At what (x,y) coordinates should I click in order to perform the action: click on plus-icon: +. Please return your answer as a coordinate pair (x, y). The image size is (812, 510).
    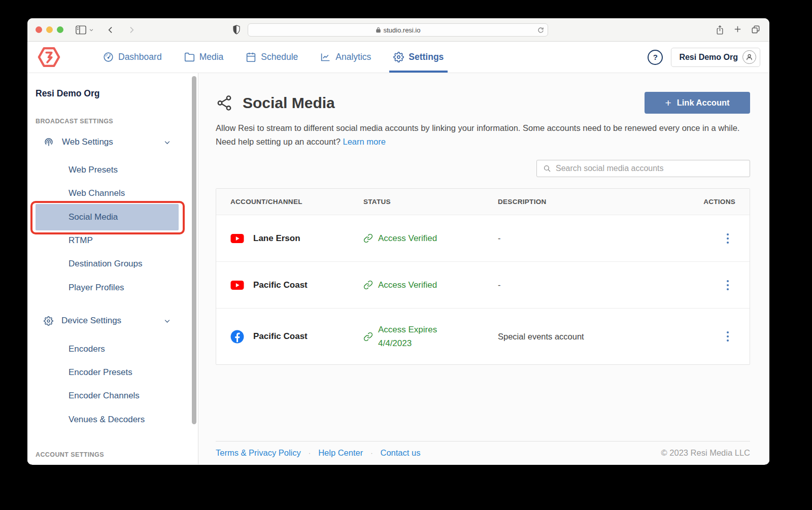
    Looking at the image, I should click on (668, 103).